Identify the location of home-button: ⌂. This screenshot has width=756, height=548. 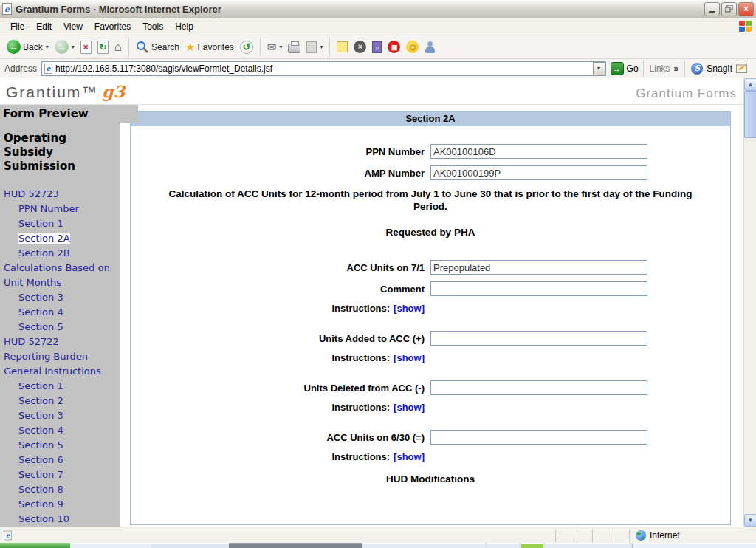
(118, 47).